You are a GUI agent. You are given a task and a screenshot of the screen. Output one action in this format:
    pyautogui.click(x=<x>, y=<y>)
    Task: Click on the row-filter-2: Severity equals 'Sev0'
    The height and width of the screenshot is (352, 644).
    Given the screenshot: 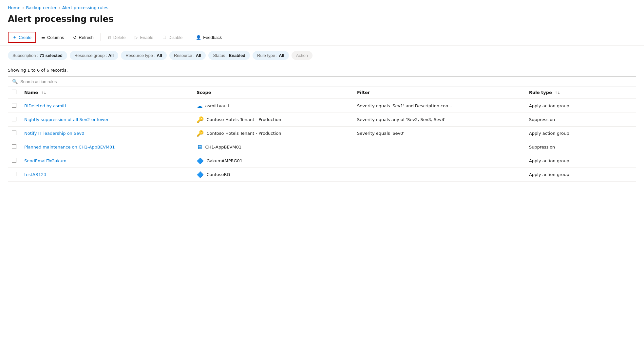 What is the action you would take?
    pyautogui.click(x=439, y=133)
    